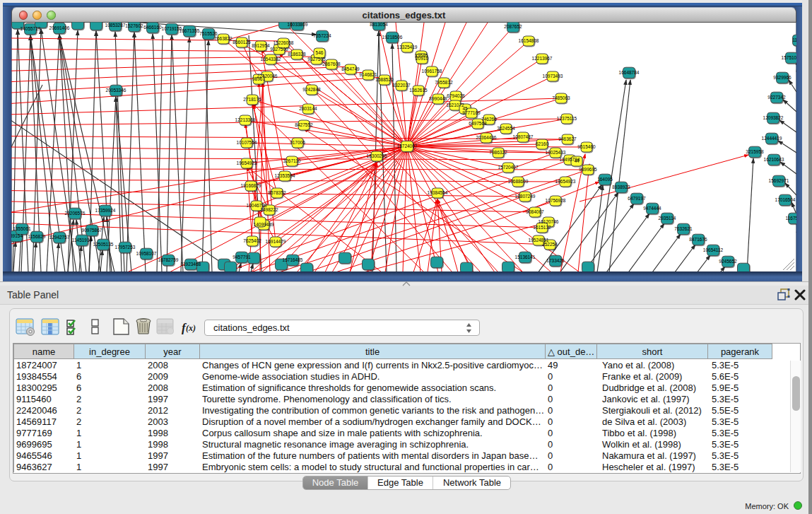 The width and height of the screenshot is (812, 514). I want to click on svg-text: 1167533, so click(794, 218).